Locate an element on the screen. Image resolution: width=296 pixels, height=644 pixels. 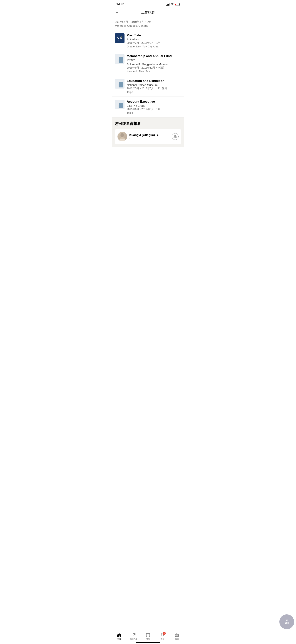
job-duration: 2012年5月 - 2013年5月・1年1個月 is located at coordinates (154, 88).